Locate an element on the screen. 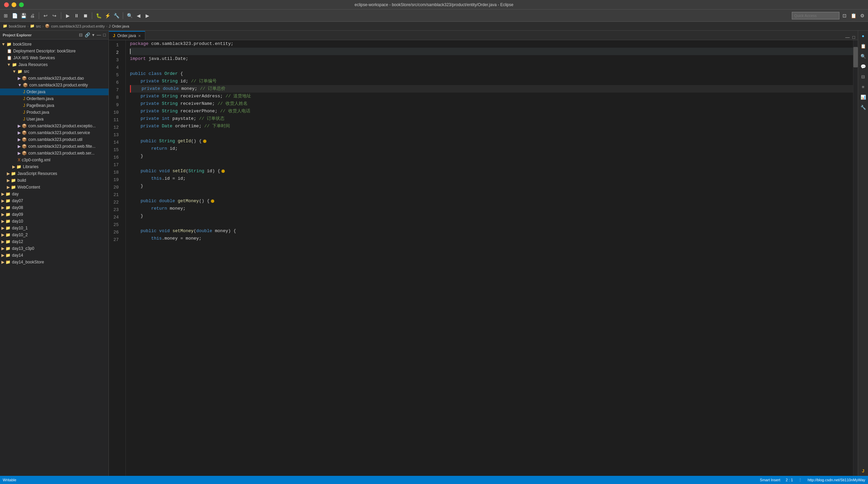 The image size is (868, 484). toolbar-btn-3: 💾 is located at coordinates (23, 16).